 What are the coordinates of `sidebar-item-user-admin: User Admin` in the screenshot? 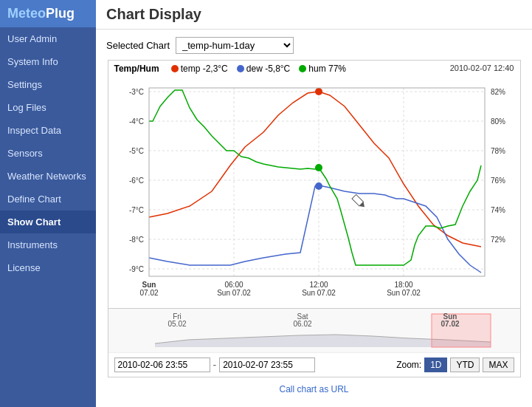 It's located at (48, 38).